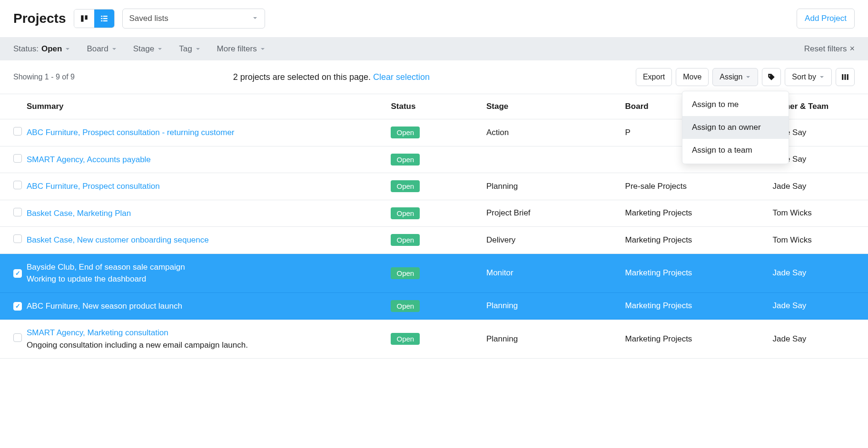 This screenshot has width=868, height=448. What do you see at coordinates (194, 19) in the screenshot?
I see `saved-lists-dropdown: Saved lists` at bounding box center [194, 19].